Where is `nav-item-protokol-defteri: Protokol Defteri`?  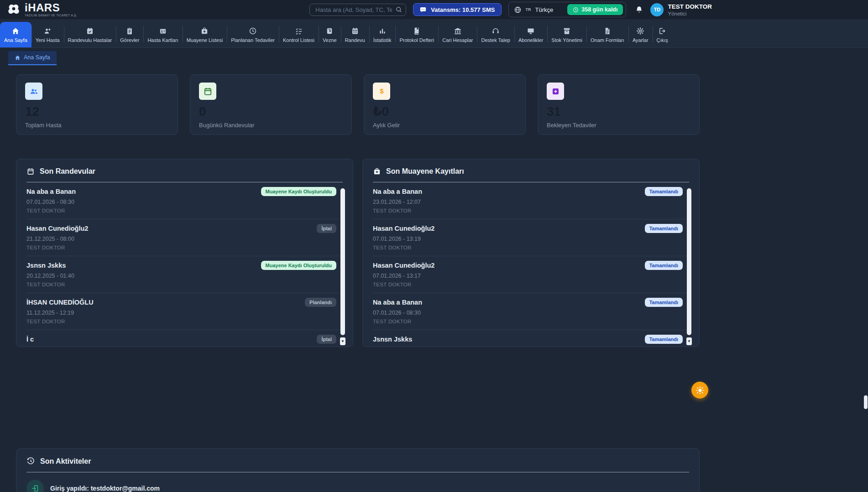
nav-item-protokol-defteri: Protokol Defteri is located at coordinates (417, 35).